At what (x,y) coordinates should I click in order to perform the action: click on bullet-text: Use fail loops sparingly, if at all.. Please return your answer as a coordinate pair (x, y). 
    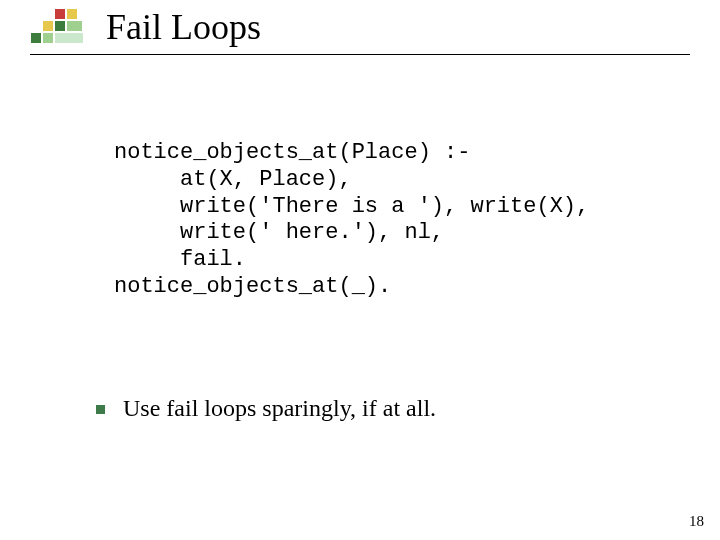
    Looking at the image, I should click on (280, 408).